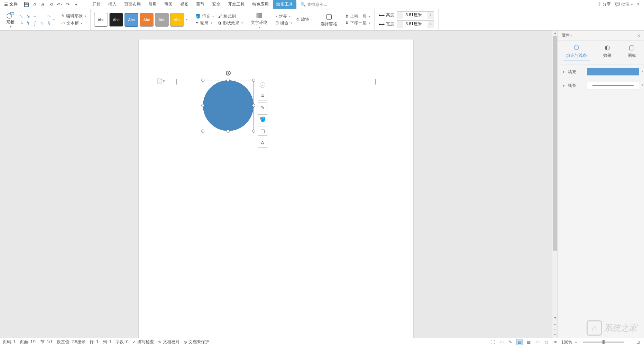  Describe the element at coordinates (555, 342) in the screenshot. I see `eye-icon: 👁` at that location.